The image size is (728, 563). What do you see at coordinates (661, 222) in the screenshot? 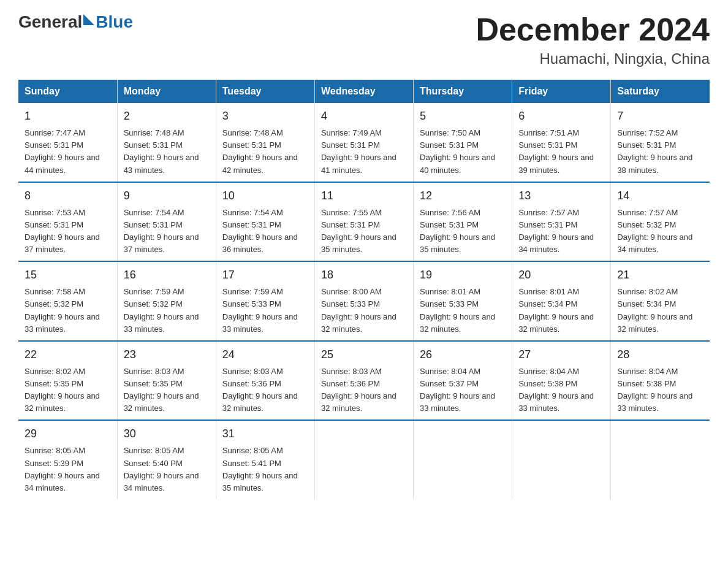
I see `calendar-cell: 14 Sunrise: 7:57 AMSunset: 5:32 PMDaylig…` at bounding box center [661, 222].